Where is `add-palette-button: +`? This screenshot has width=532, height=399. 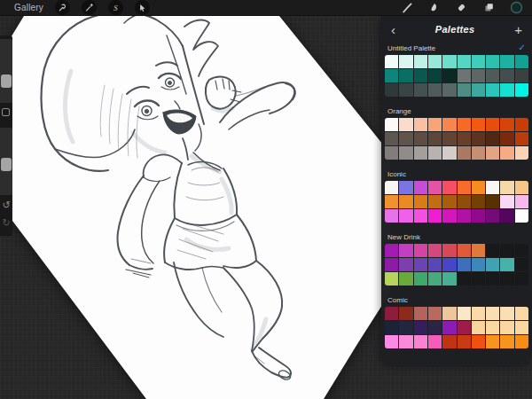 add-palette-button: + is located at coordinates (518, 30).